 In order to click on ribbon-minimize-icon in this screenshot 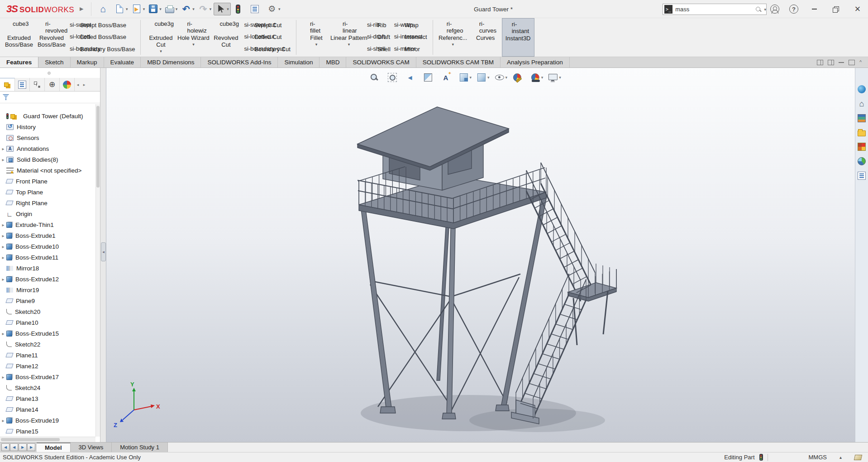, I will do `click(841, 63)`.